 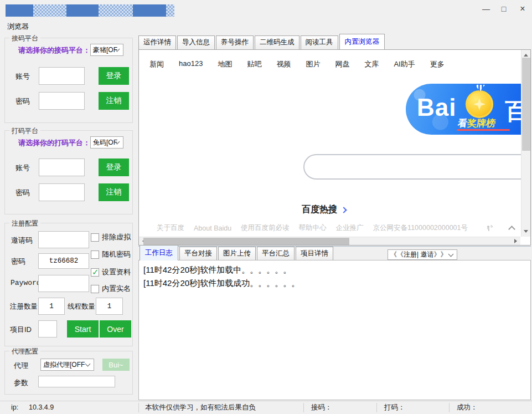 I want to click on tab-platform-connect: 平台对接, so click(x=198, y=254).